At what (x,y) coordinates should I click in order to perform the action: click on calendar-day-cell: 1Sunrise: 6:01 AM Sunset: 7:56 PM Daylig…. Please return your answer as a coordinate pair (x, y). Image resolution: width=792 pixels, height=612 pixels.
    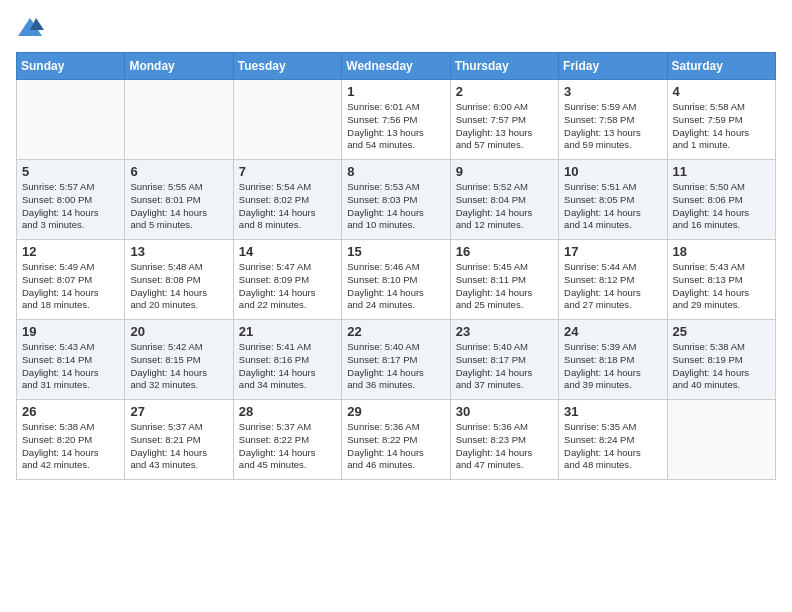
    Looking at the image, I should click on (396, 120).